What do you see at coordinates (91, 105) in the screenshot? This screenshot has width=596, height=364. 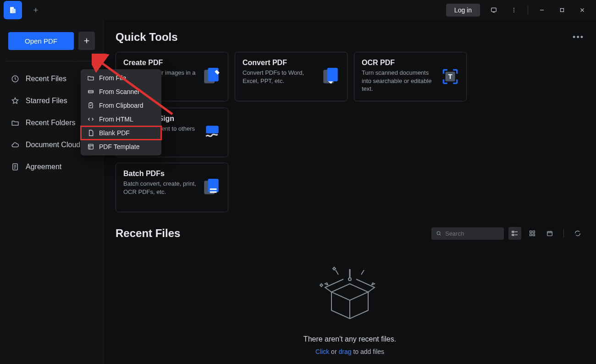 I see `clipboard-icon` at bounding box center [91, 105].